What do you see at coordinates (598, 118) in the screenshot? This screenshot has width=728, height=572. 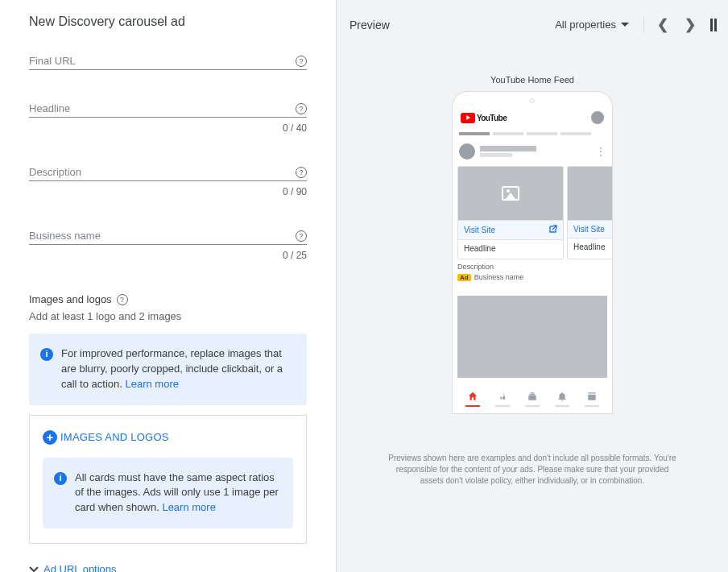 I see `avatar` at bounding box center [598, 118].